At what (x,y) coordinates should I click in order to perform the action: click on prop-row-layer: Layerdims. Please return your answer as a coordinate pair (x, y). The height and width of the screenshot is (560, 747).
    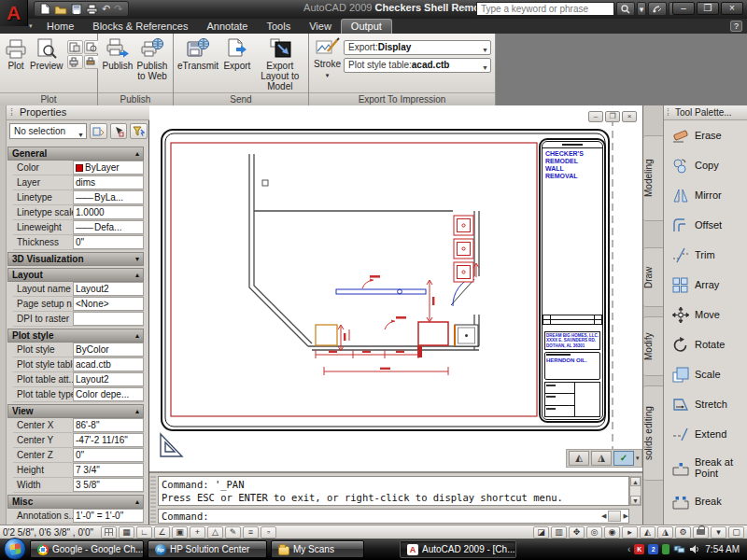
    Looking at the image, I should click on (78, 183).